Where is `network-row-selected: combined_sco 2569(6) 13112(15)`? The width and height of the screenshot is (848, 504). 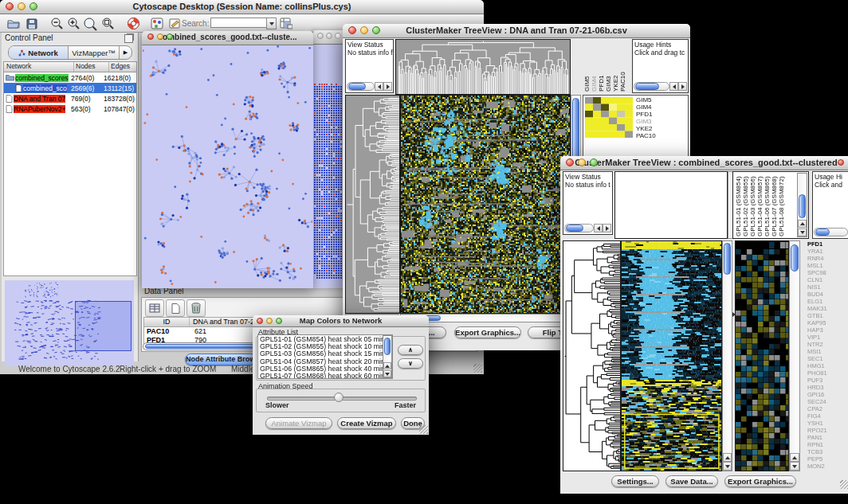
network-row-selected: combined_sco 2569(6) 13112(15) is located at coordinates (70, 88).